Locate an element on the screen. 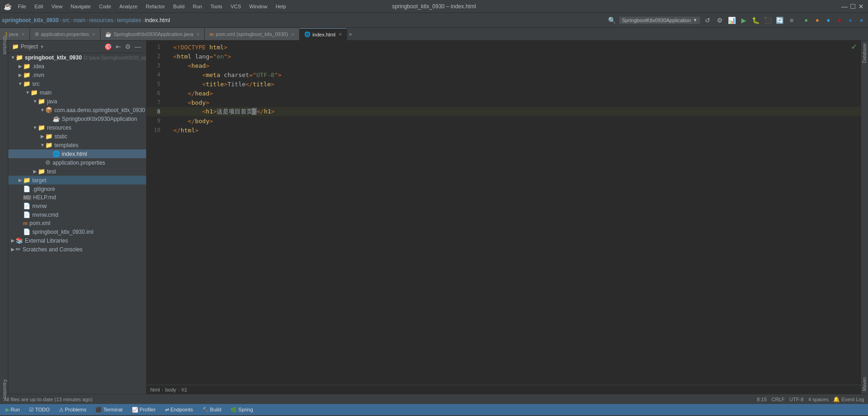  menu-build: Build is located at coordinates (179, 6).